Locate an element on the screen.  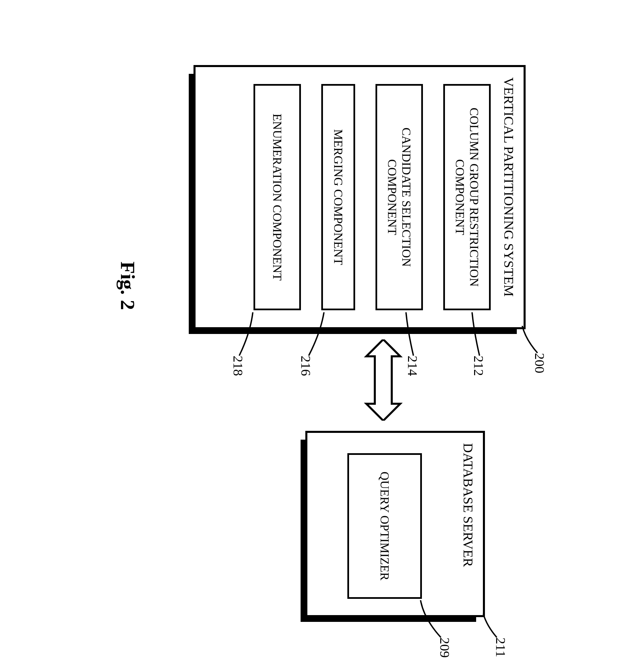
component-label: MERGING COMPONENT is located at coordinates (338, 197).